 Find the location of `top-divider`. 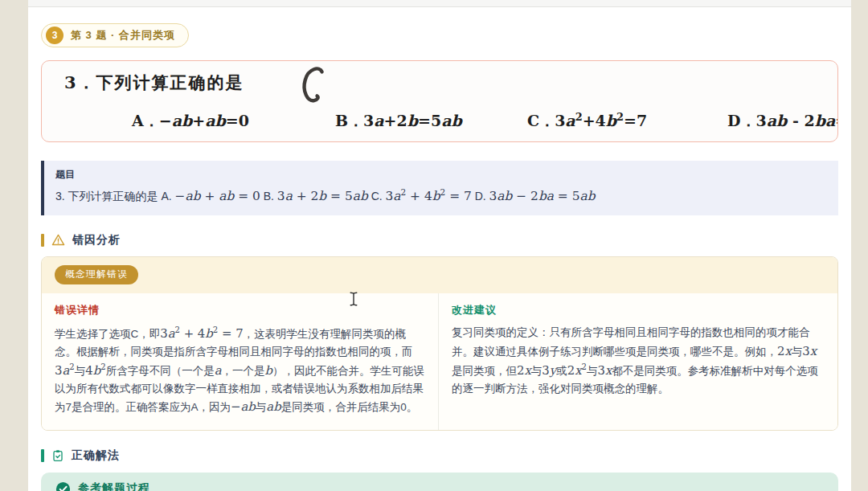

top-divider is located at coordinates (440, 3).